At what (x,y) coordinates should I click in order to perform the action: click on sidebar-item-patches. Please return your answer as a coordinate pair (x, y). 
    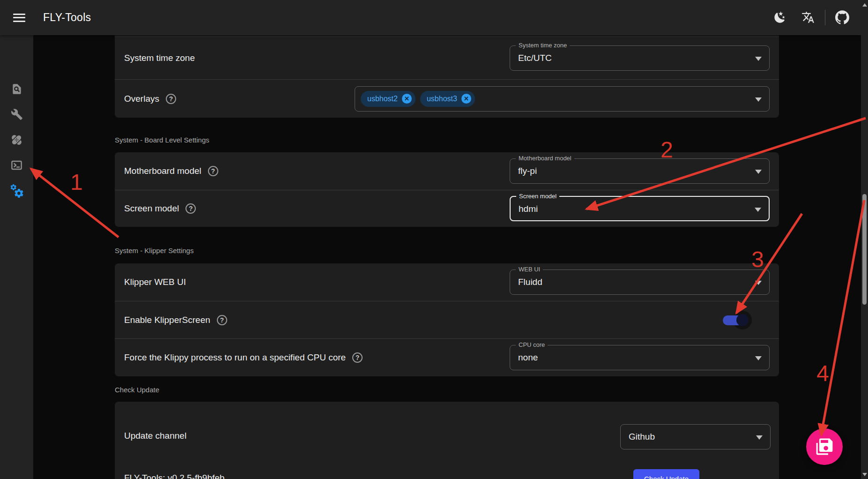
    Looking at the image, I should click on (17, 140).